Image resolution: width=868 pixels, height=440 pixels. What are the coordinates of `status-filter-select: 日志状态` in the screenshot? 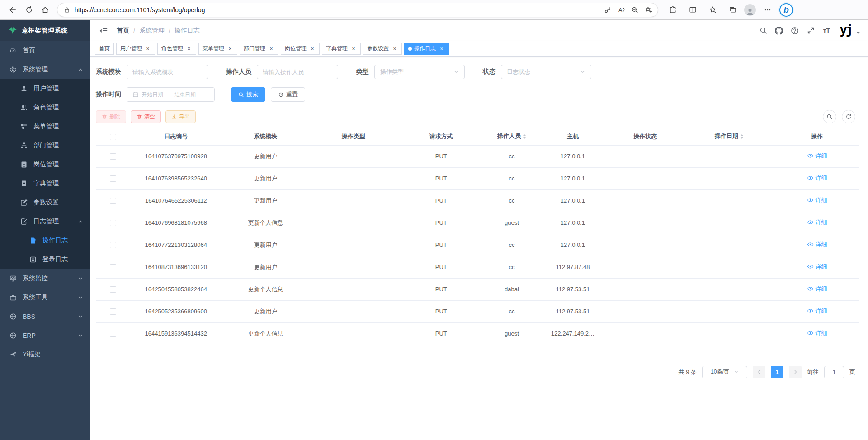 It's located at (546, 72).